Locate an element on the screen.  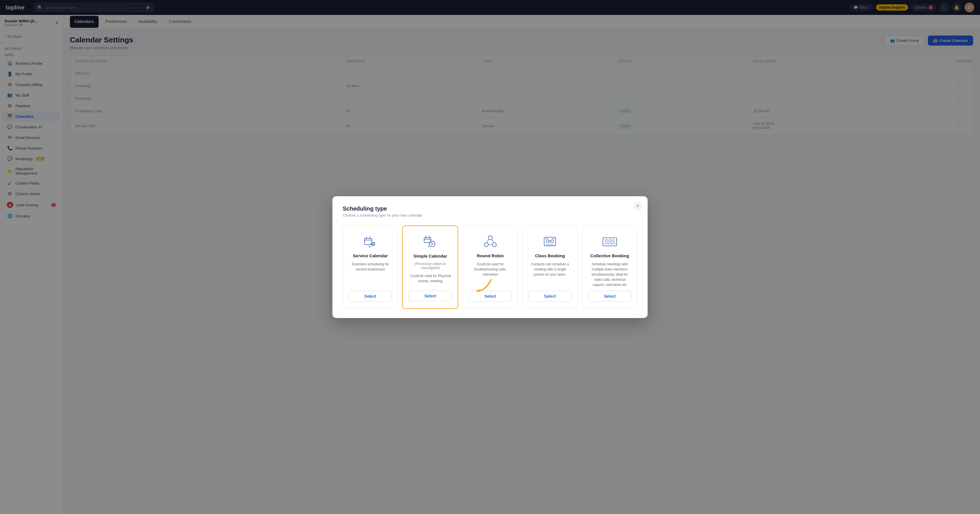
simple-calendar-select-button: Select is located at coordinates (430, 296).